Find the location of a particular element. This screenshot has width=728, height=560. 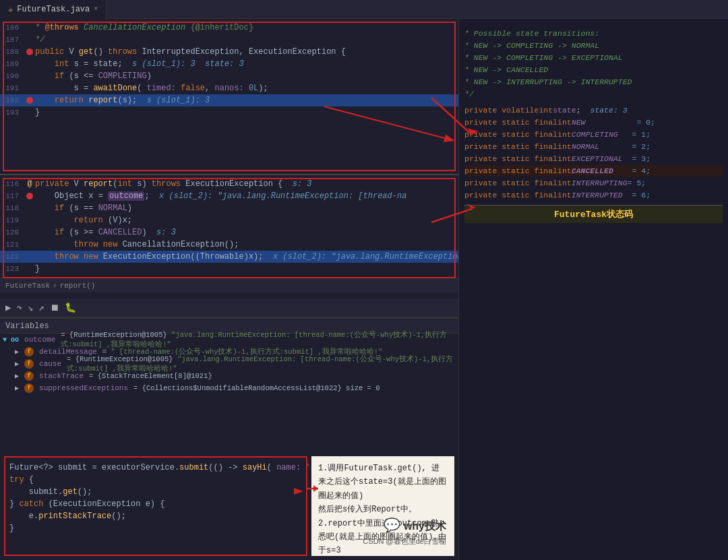

rp-comment-4: * NEW -> CANCELLED is located at coordinates (593, 69).